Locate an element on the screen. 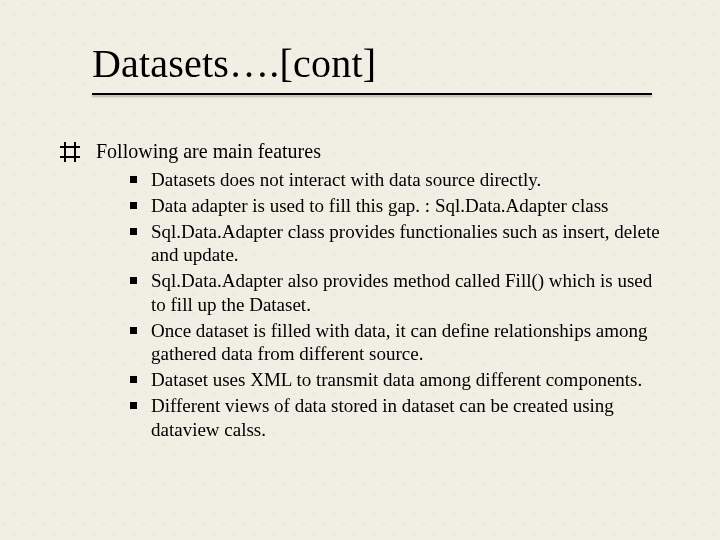 Image resolution: width=720 pixels, height=540 pixels. list-item-text: Datasets does not interact with data sou… is located at coordinates (346, 180).